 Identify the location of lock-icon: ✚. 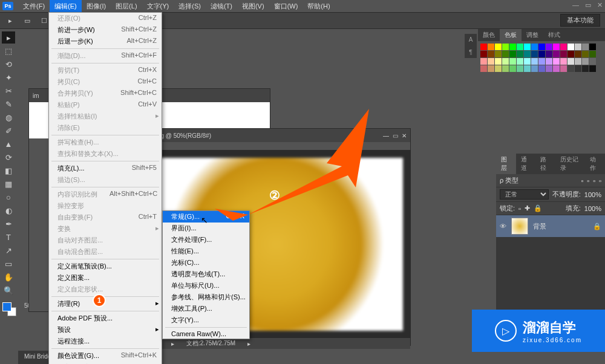
(528, 208).